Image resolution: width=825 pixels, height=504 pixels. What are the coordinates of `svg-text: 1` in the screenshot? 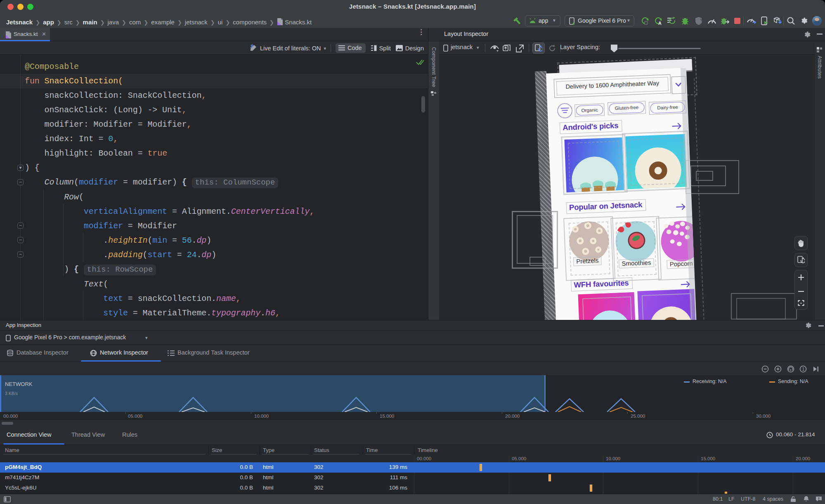 It's located at (804, 369).